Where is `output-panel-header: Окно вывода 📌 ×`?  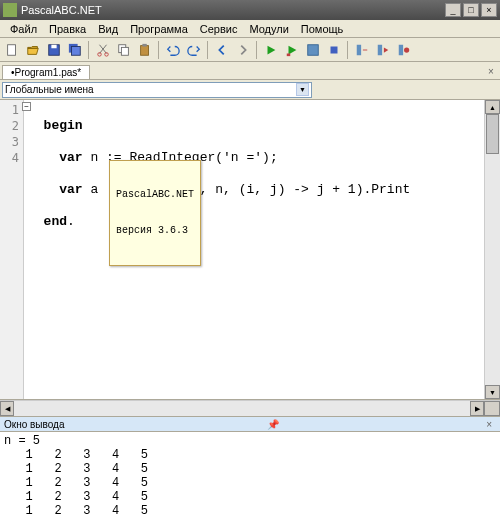 output-panel-header: Окно вывода 📌 × is located at coordinates (250, 424).